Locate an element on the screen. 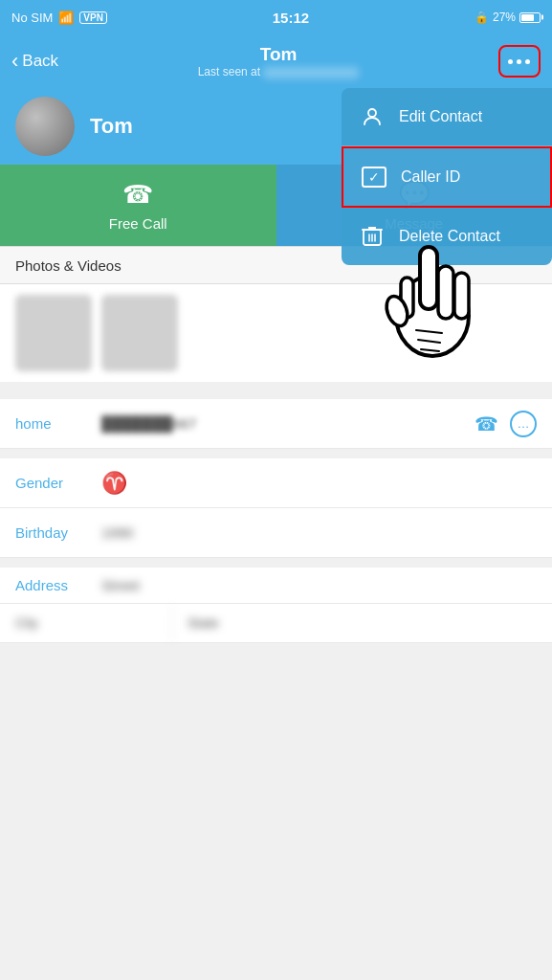  battery-icon is located at coordinates (530, 17).